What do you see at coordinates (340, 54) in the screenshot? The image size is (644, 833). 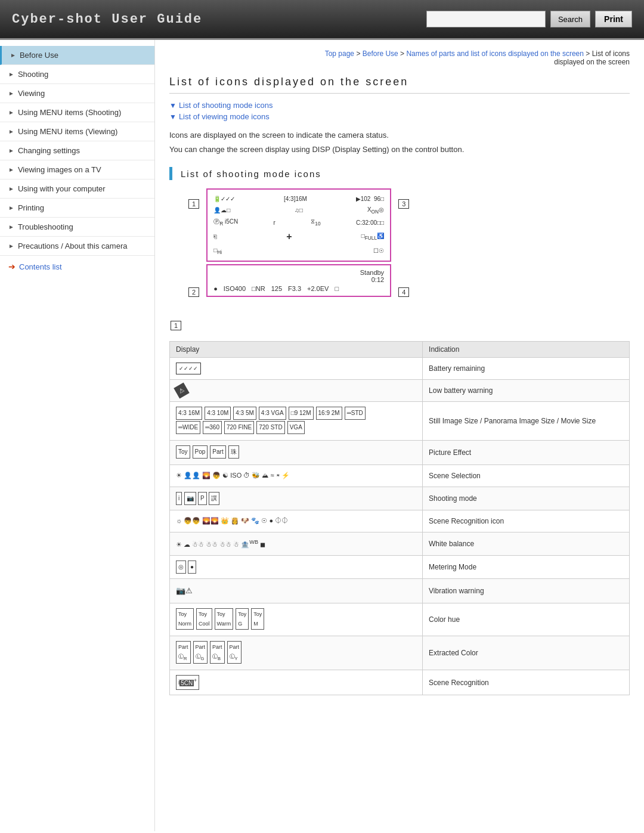 I see `breadcrumb-top: Top page` at bounding box center [340, 54].